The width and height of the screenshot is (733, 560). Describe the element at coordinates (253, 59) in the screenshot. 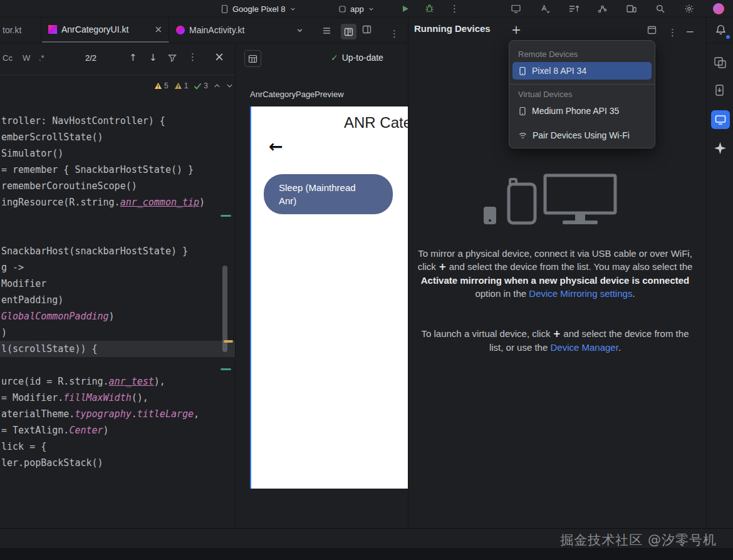

I see `preview-grid-icon` at that location.